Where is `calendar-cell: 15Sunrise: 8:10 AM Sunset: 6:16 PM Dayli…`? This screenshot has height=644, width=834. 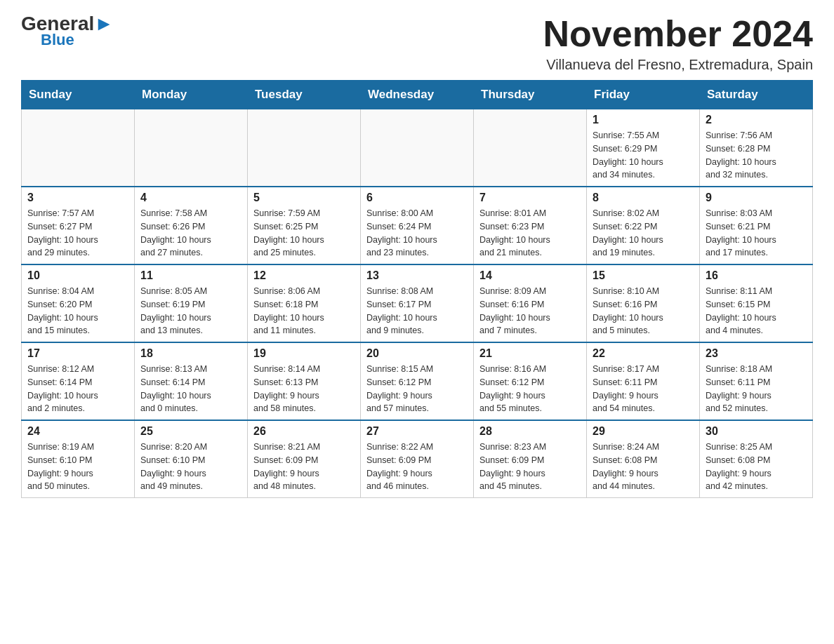
calendar-cell: 15Sunrise: 8:10 AM Sunset: 6:16 PM Dayli… is located at coordinates (643, 303).